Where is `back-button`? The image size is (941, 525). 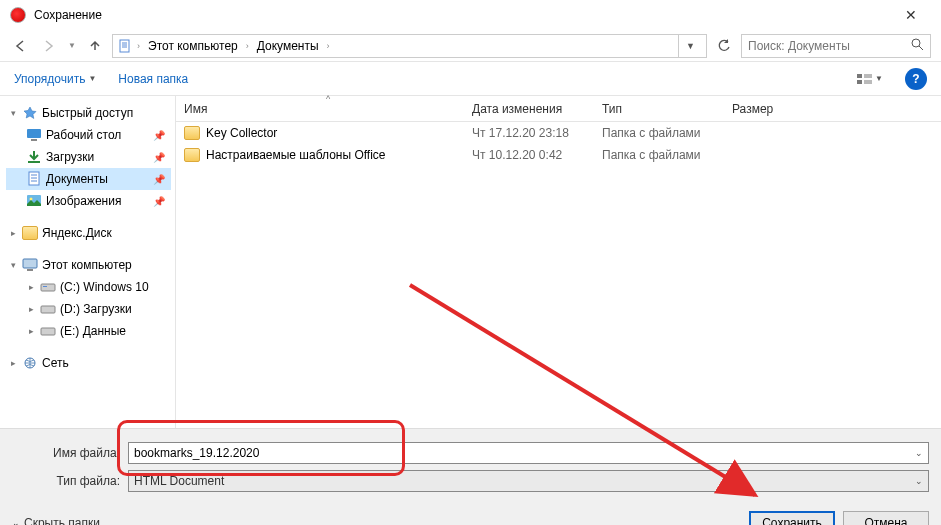 back-button is located at coordinates (21, 46).